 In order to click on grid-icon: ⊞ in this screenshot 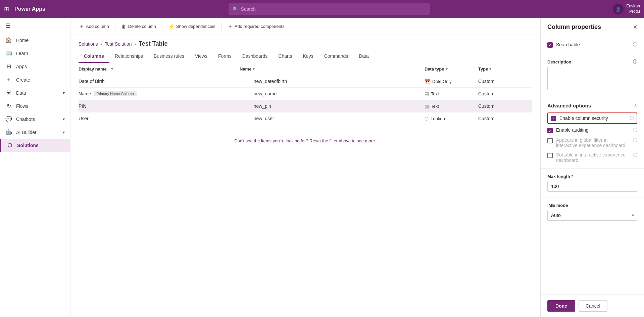, I will do `click(7, 9)`.